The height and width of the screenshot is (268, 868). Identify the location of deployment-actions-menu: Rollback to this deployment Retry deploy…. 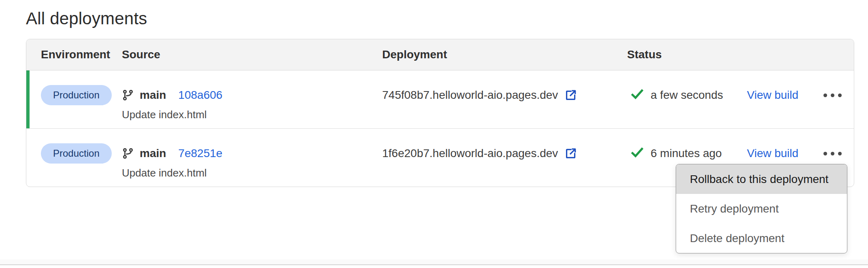
(762, 209).